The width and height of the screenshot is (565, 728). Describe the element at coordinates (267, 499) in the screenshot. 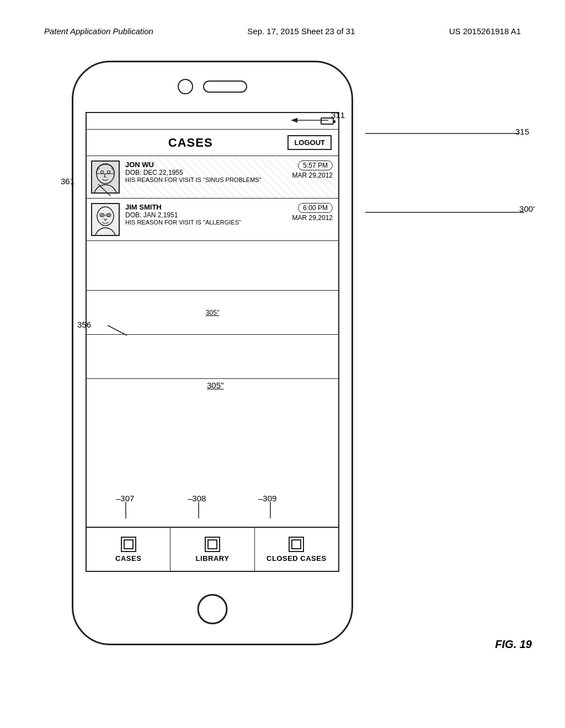

I see `annotation-309: –309` at that location.